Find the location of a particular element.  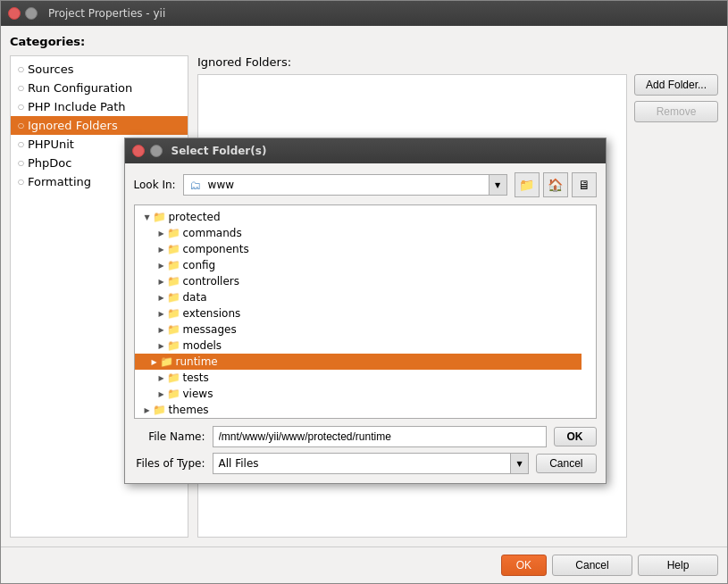

desktop-icon: 🖥 is located at coordinates (584, 185).